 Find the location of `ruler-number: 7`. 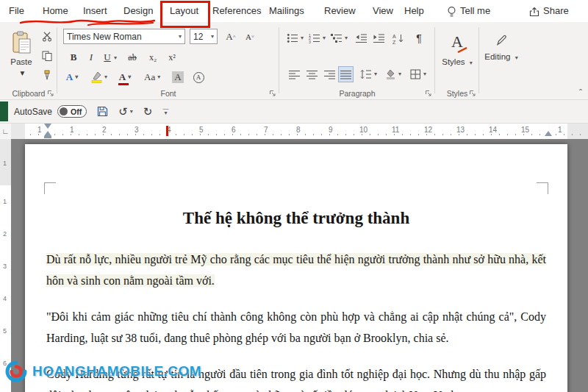

ruler-number: 7 is located at coordinates (266, 129).